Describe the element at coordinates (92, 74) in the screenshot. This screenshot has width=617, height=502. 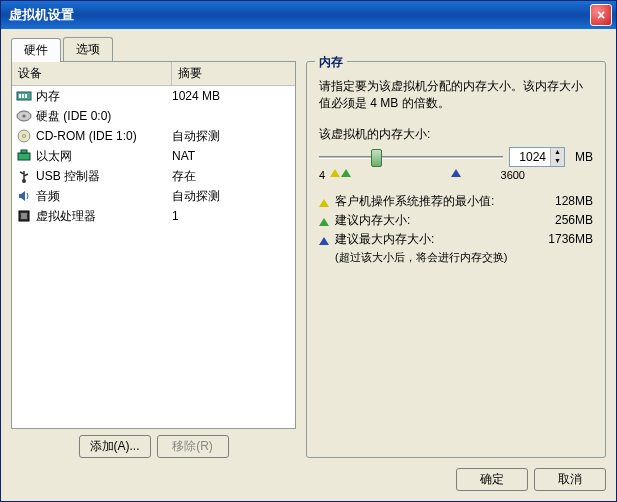
I see `col-device-header: 设备` at that location.